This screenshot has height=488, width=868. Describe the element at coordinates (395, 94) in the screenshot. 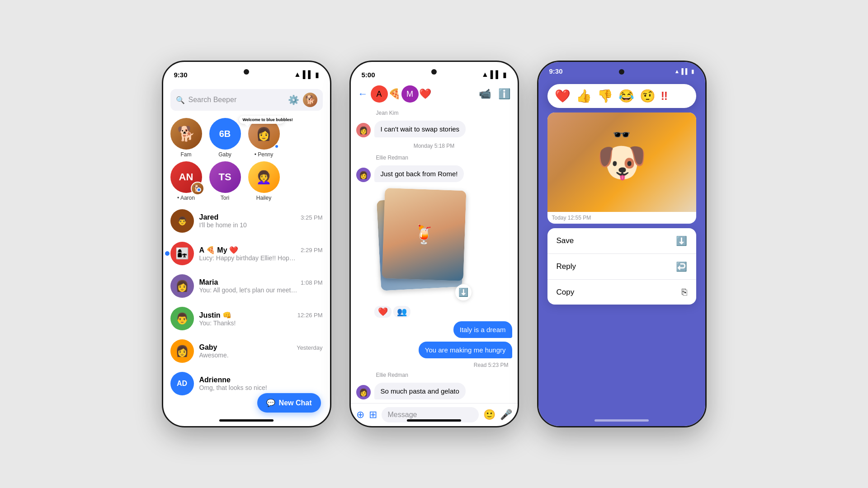

I see `group-avatar-pizza: 🍕` at that location.